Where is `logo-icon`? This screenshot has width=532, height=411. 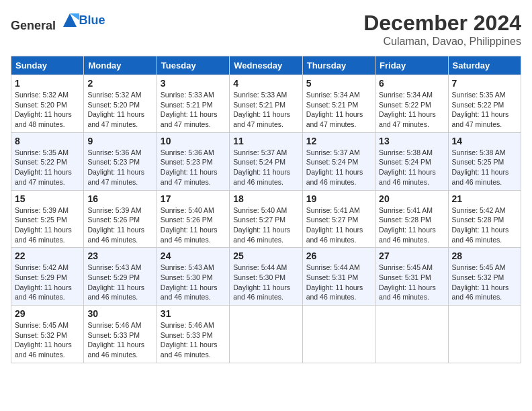 logo-icon is located at coordinates (70, 20).